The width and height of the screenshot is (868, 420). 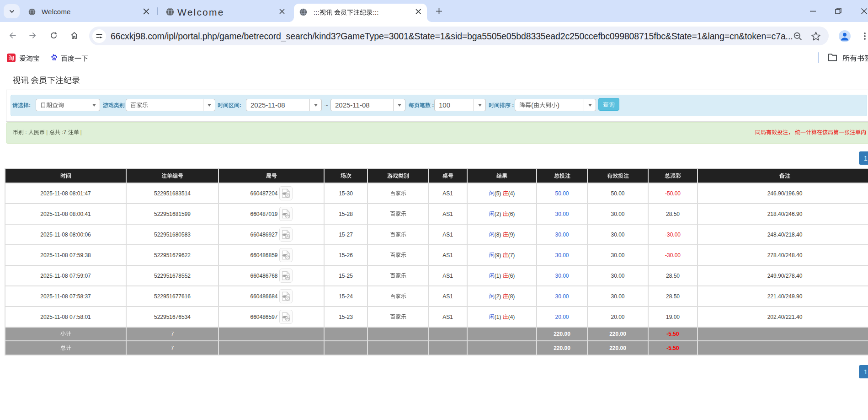 I want to click on svg-text: du, so click(x=54, y=59).